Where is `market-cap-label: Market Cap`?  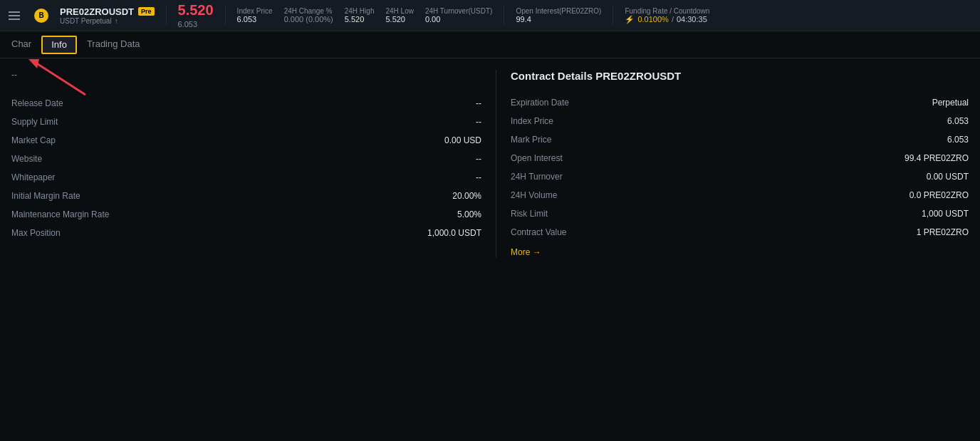
market-cap-label: Market Cap is located at coordinates (75, 140).